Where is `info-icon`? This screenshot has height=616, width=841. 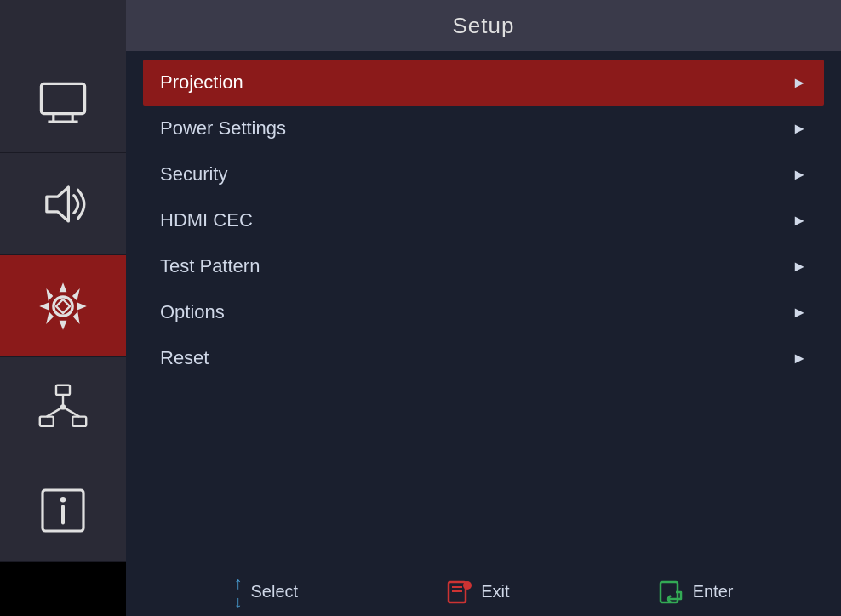
info-icon is located at coordinates (63, 510).